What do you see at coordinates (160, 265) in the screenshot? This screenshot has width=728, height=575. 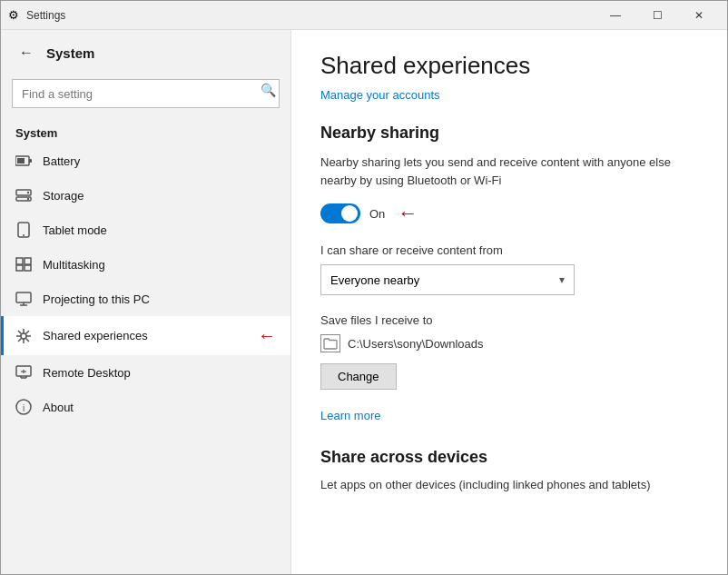 I see `sidebar-item-multitasking-label: Multitasking` at bounding box center [160, 265].